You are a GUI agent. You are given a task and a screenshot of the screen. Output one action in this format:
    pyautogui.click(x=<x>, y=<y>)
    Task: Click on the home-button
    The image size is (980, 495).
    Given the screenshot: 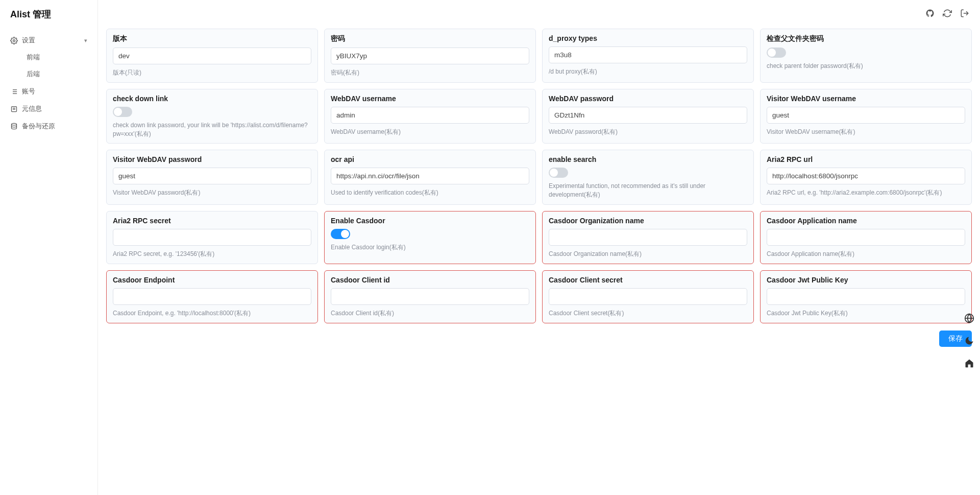 What is the action you would take?
    pyautogui.click(x=969, y=363)
    